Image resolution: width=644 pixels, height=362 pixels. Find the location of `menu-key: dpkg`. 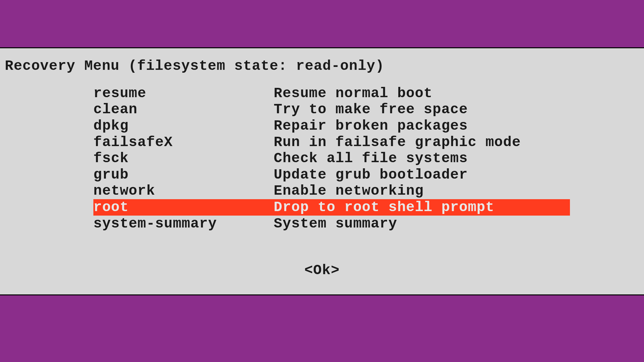

menu-key: dpkg is located at coordinates (184, 126).